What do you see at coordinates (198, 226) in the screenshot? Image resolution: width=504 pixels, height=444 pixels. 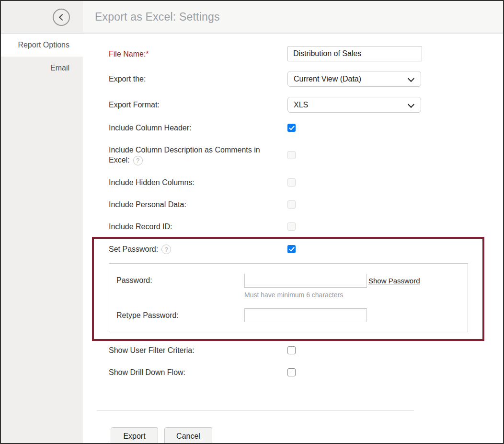 I see `include-record-id-label: Include Record ID:` at bounding box center [198, 226].